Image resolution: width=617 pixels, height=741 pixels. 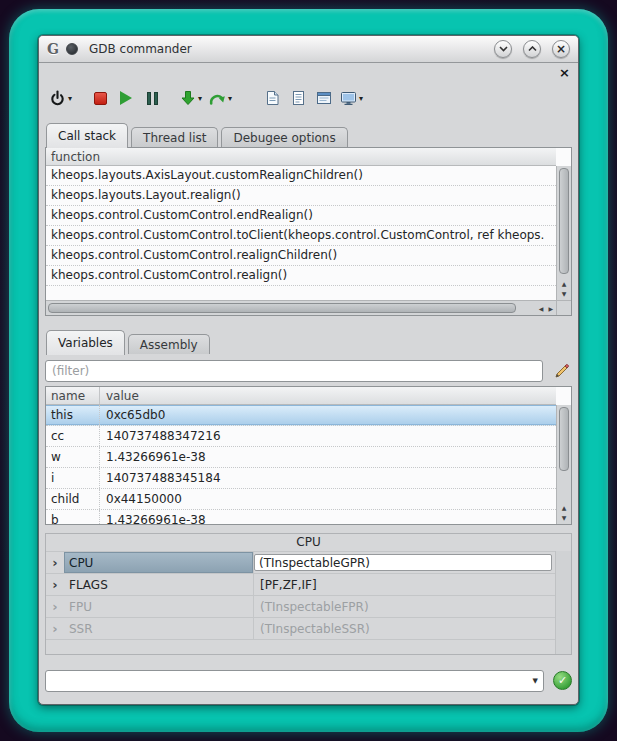 I want to click on variables-list: this 0xc65db0 cc 140737488347216 w 1.432…, so click(x=301, y=464).